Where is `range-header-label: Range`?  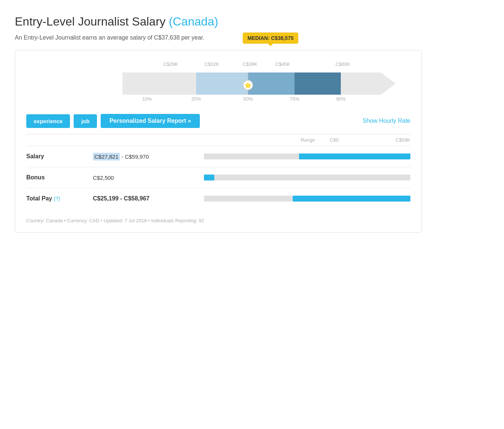 range-header-label: Range is located at coordinates (263, 140).